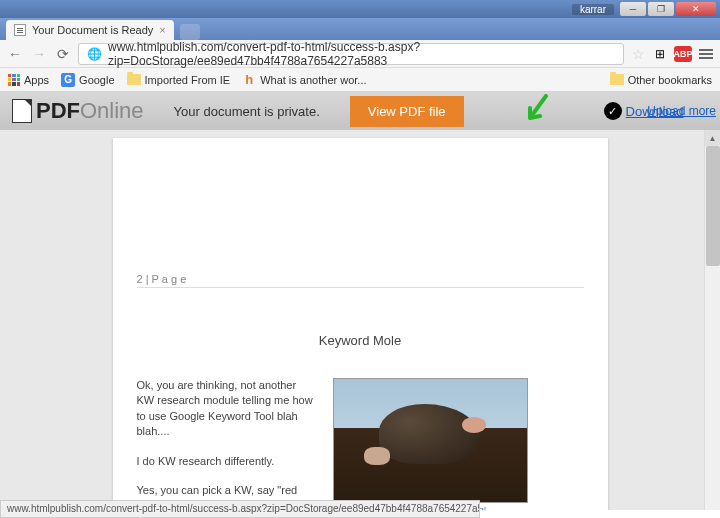 This screenshot has width=720, height=518. Describe the element at coordinates (661, 80) in the screenshot. I see `other-bookmarks: Other bookmarks` at that location.